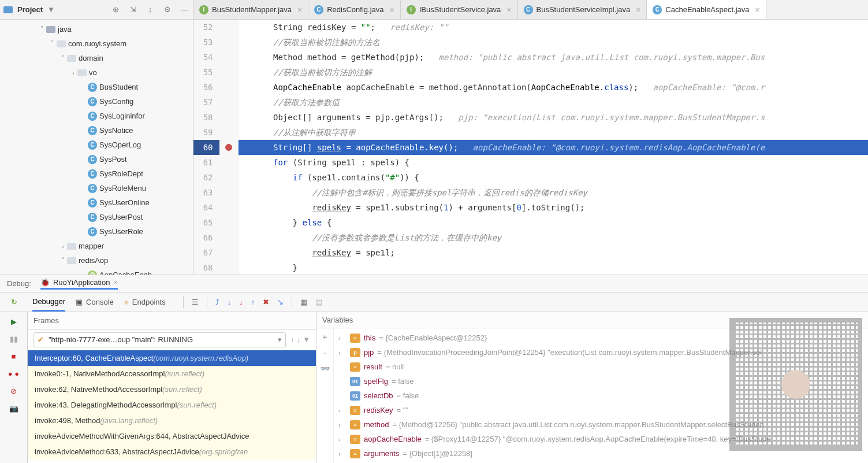  I want to click on code-line: if (spe1l.contains("#")) {, so click(553, 177).